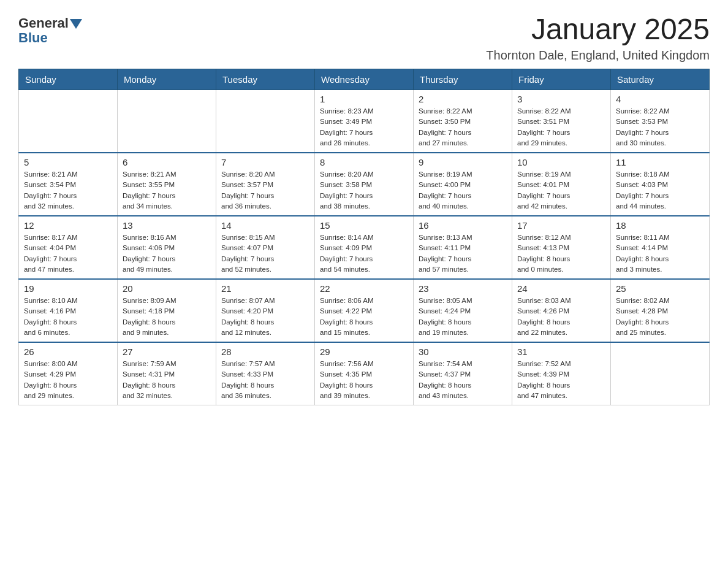  Describe the element at coordinates (364, 184) in the screenshot. I see `calendar-week-row: 5Sunrise: 8:21 AM Sunset: 3:54 PM Daylig…` at that location.